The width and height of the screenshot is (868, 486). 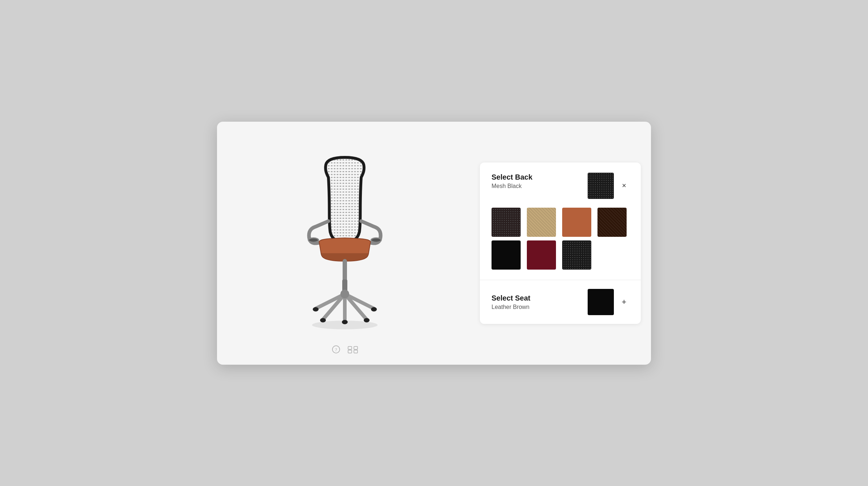 I want to click on seat-title-group: Select Seat Leather Brown, so click(x=511, y=302).